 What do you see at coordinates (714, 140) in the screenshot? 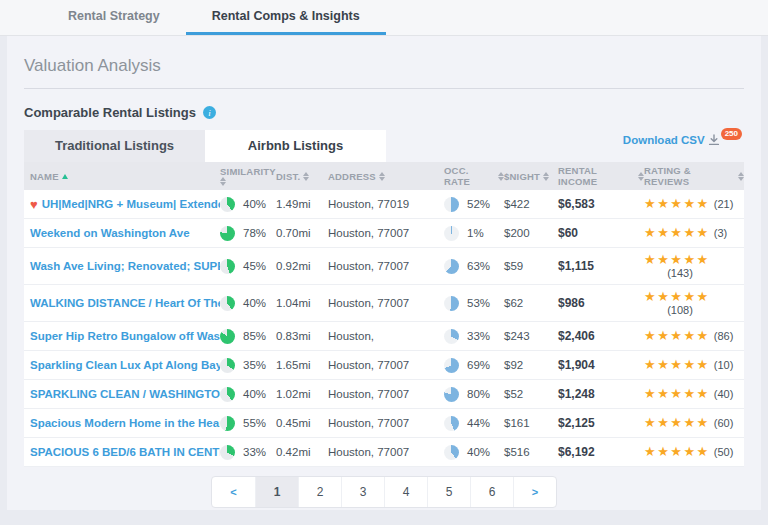
I see `download-icon` at bounding box center [714, 140].